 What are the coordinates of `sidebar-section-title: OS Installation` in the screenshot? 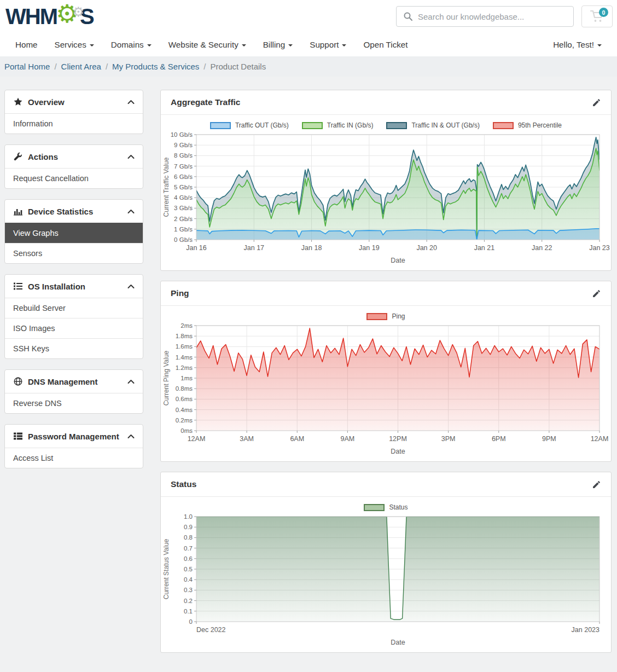 It's located at (78, 287).